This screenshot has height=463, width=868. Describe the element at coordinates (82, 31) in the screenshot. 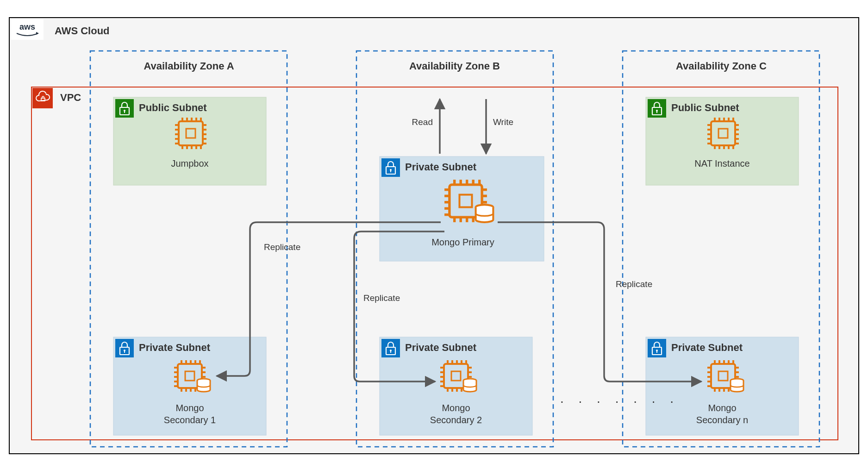

I see `aws-cloud-label: AWS Cloud` at that location.